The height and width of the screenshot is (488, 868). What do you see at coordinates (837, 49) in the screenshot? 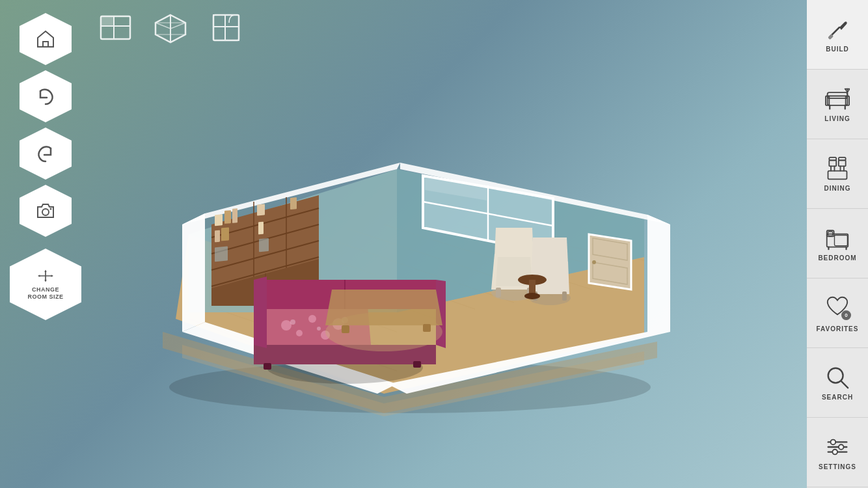
I see `sidebar-build-label: BUILD` at bounding box center [837, 49].